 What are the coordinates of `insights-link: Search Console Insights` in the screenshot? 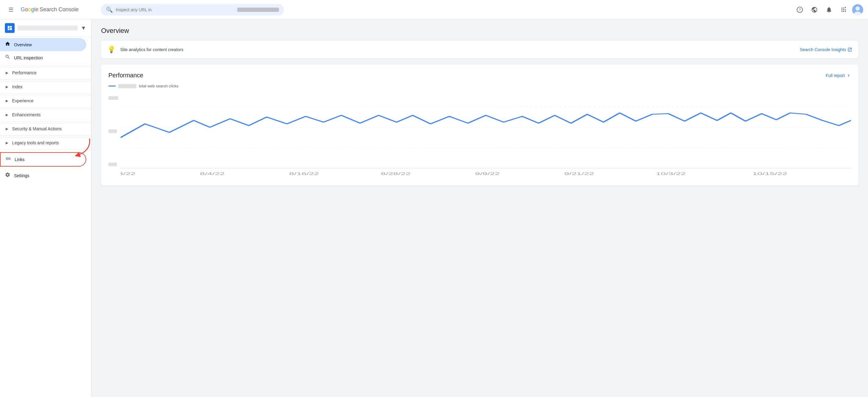 It's located at (826, 50).